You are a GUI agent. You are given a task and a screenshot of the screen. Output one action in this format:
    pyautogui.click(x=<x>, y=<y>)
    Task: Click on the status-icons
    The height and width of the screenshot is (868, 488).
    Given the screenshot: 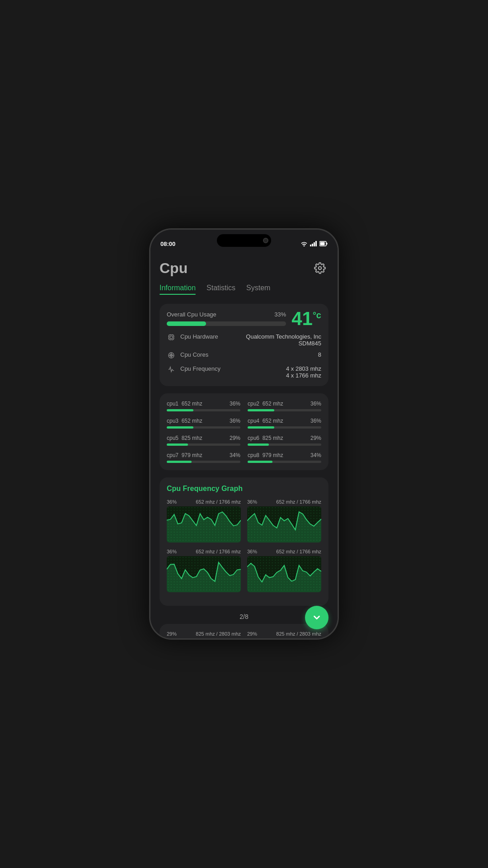 What is the action you would take?
    pyautogui.click(x=314, y=244)
    